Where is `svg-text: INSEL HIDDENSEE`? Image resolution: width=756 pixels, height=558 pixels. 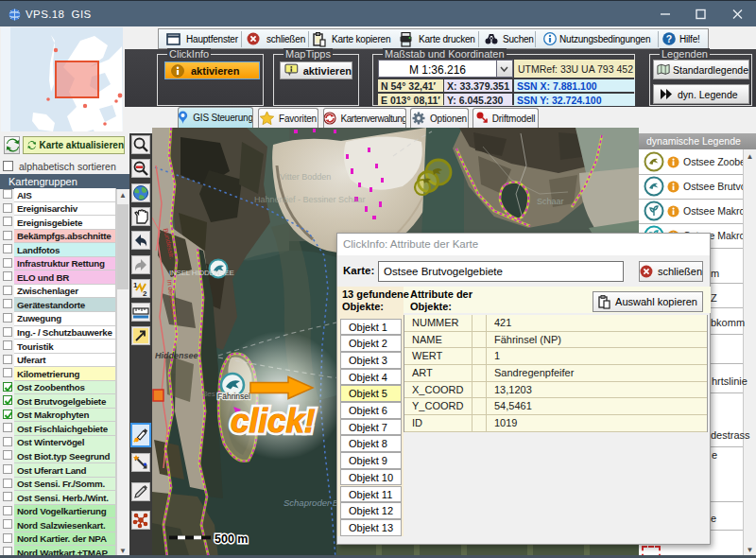 svg-text: INSEL HIDDENSEE is located at coordinates (202, 272).